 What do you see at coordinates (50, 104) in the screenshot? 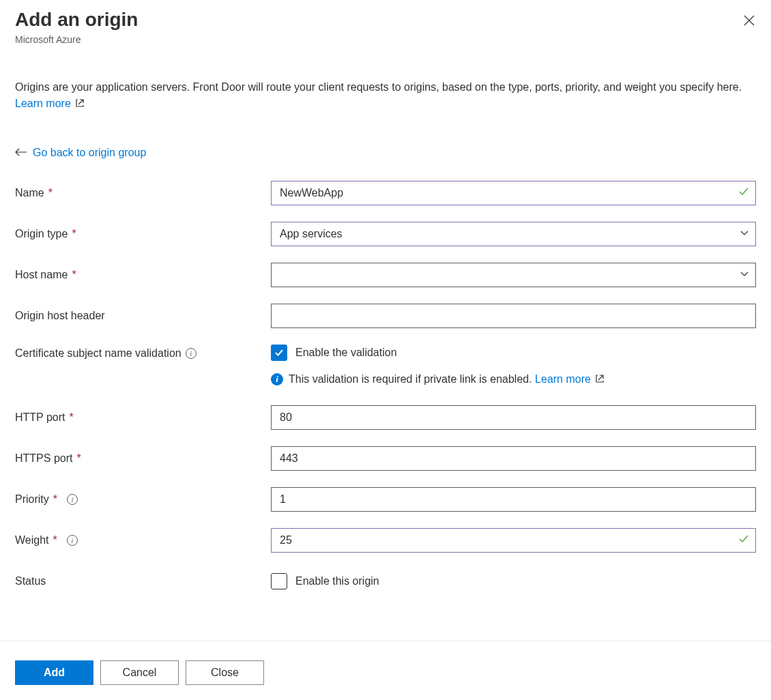
I see `learn-more-link: Learn more` at bounding box center [50, 104].